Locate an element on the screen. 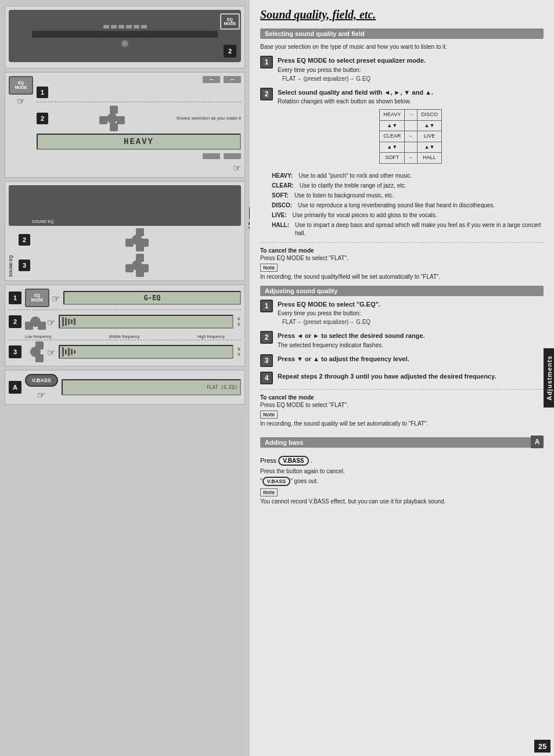 Image resolution: width=554 pixels, height=756 pixels. term-hall: HALL: is located at coordinates (282, 229).